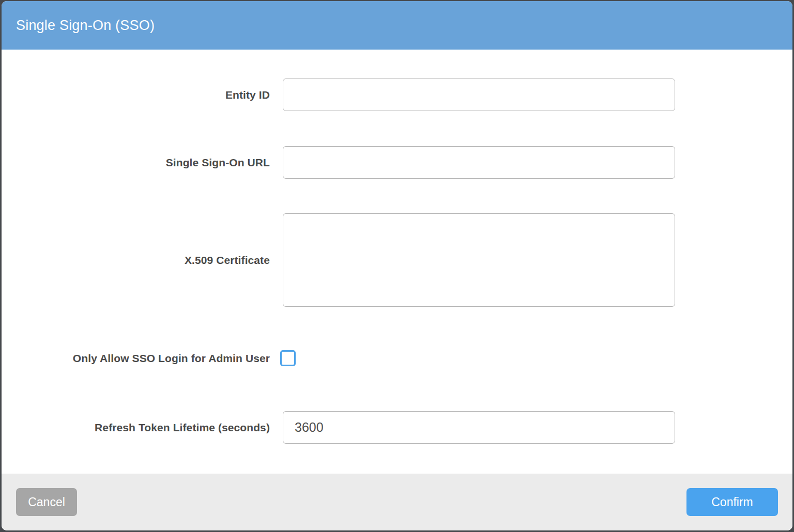 The height and width of the screenshot is (532, 794). What do you see at coordinates (479, 260) in the screenshot?
I see `certificate-textarea` at bounding box center [479, 260].